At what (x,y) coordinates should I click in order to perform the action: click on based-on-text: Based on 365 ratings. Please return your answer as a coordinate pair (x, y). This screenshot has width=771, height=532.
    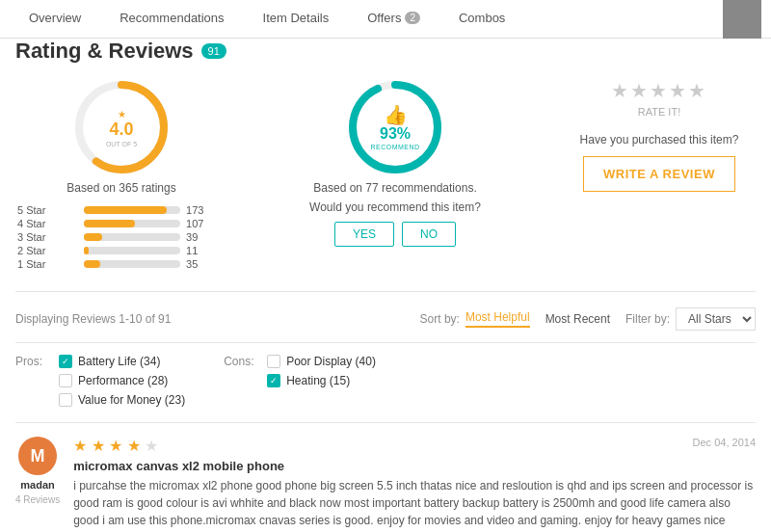
    Looking at the image, I should click on (121, 188).